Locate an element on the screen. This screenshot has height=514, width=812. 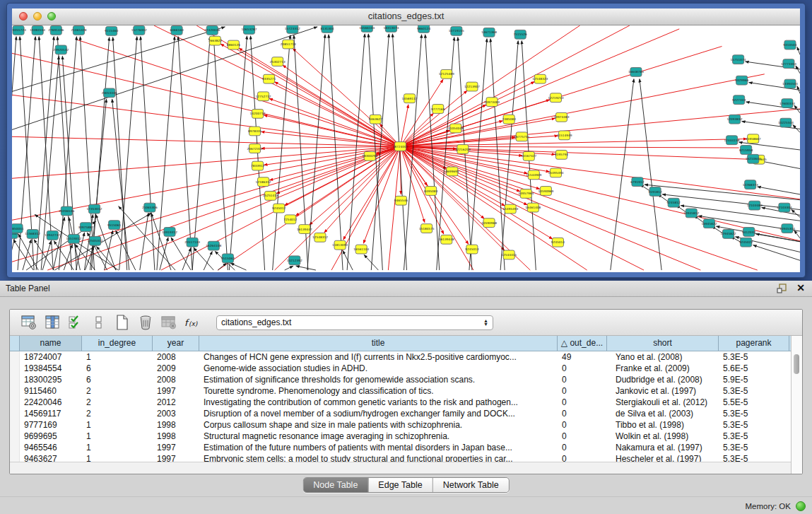
table-row: 1938455462009Genome-wide association stu… is located at coordinates (406, 368).